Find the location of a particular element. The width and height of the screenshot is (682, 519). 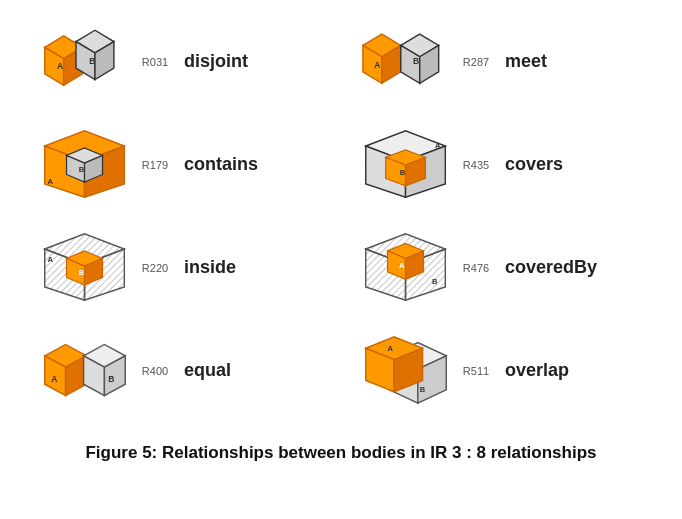

icon-covers: B A is located at coordinates (406, 164).